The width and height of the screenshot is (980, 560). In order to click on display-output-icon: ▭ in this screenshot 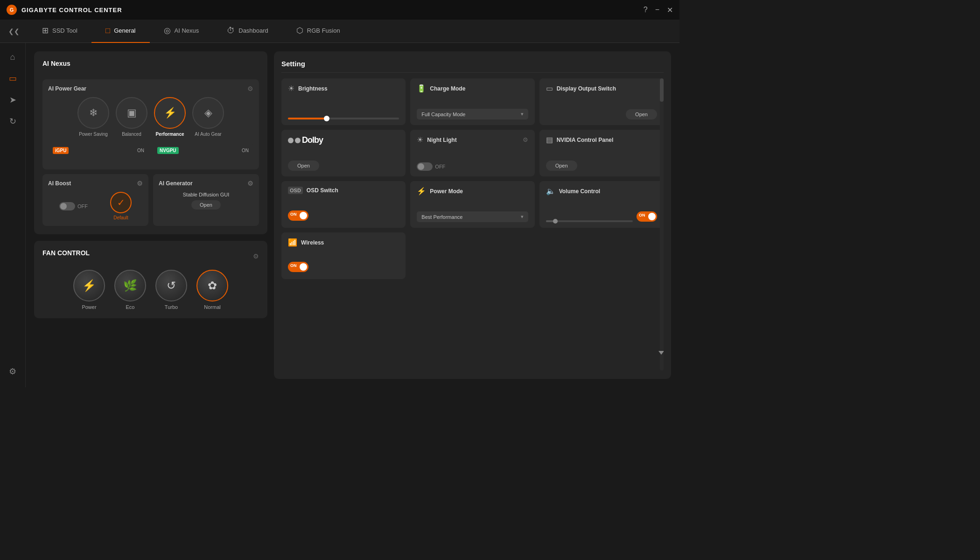, I will do `click(550, 89)`.